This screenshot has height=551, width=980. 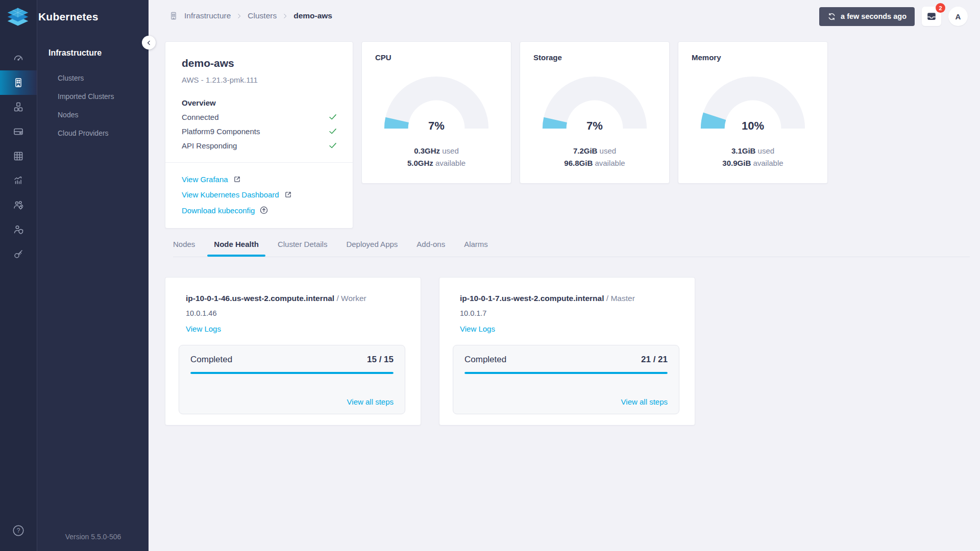 What do you see at coordinates (427, 151) in the screenshot?
I see `used-value: 0.3GHz` at bounding box center [427, 151].